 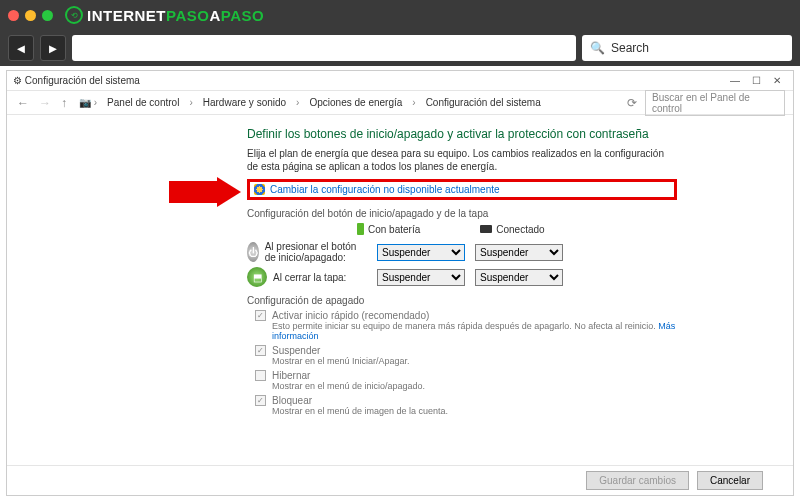 What do you see at coordinates (360, 229) in the screenshot?
I see `battery-icon` at bounding box center [360, 229].